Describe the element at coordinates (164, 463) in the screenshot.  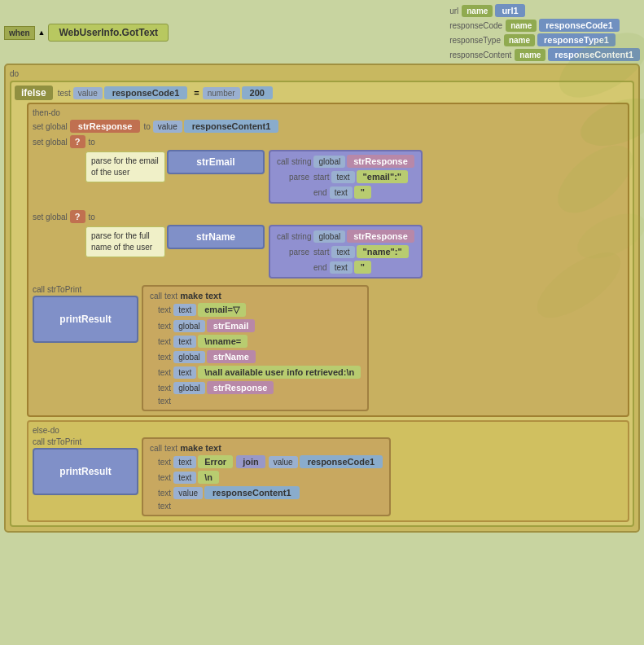
I see `text-label-e1: text` at that location.